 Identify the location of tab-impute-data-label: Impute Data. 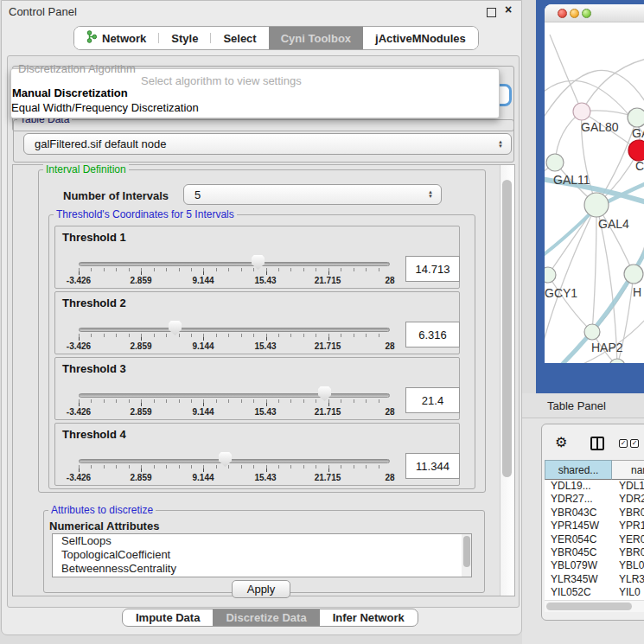
(168, 617).